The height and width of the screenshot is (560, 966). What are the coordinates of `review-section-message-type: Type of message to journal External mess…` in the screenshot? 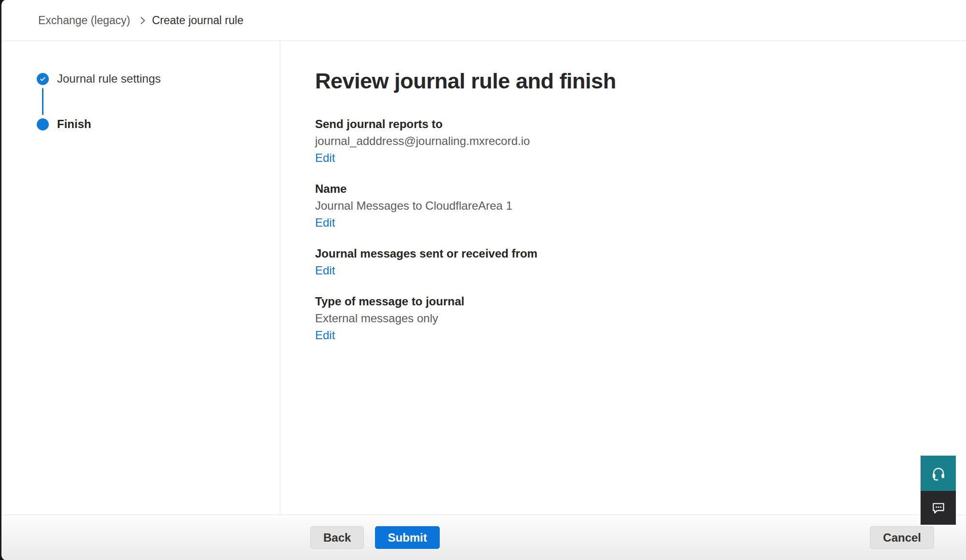 It's located at (631, 318).